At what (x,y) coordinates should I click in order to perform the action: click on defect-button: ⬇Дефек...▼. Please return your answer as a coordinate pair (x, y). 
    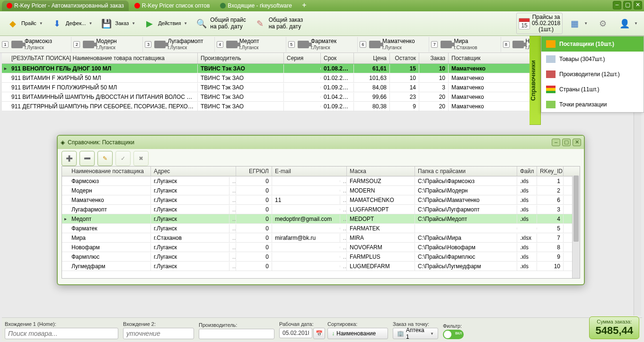
    Looking at the image, I should click on (72, 24).